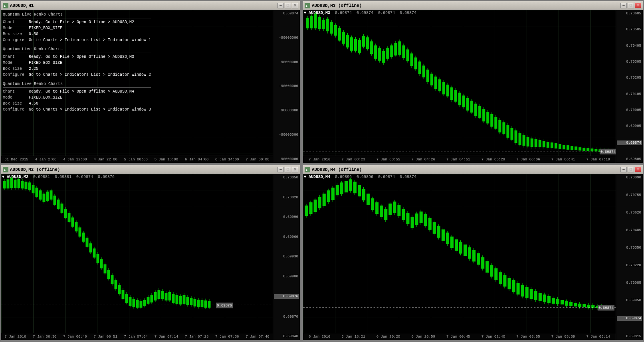 The width and height of the screenshot is (644, 342). I want to click on time-label: 7 Jan 07:25, so click(196, 337).